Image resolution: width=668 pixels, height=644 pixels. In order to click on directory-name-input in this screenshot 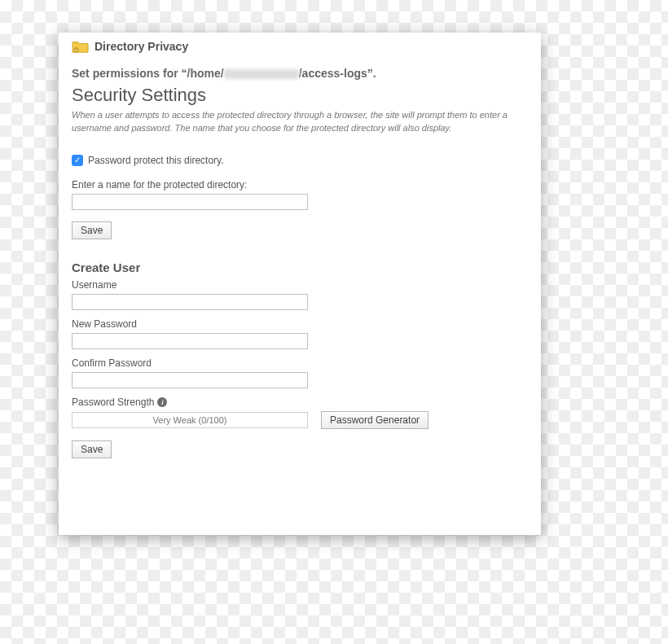, I will do `click(190, 202)`.